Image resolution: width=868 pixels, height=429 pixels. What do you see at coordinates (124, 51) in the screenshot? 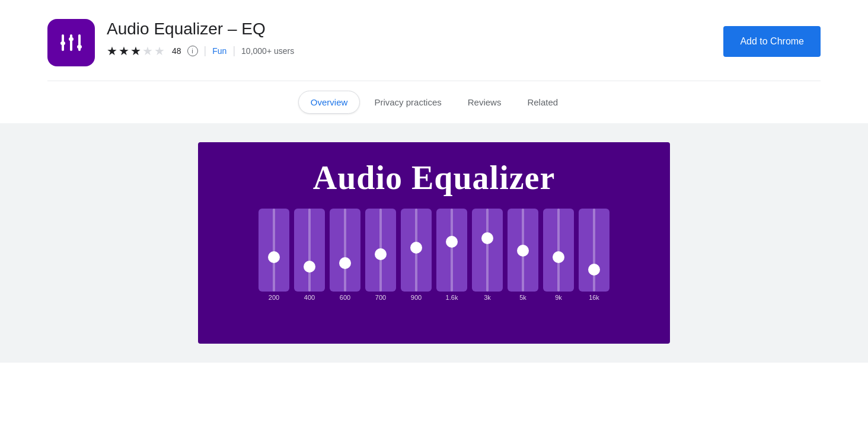
I see `star-2: ★` at bounding box center [124, 51].